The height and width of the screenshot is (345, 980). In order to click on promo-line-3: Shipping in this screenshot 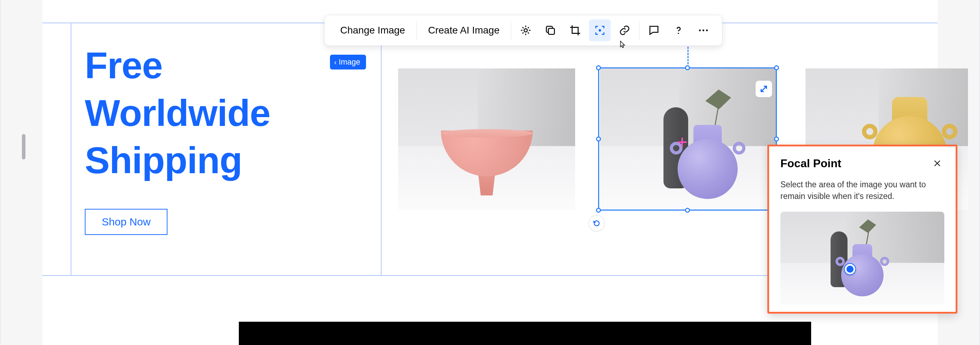, I will do `click(164, 160)`.